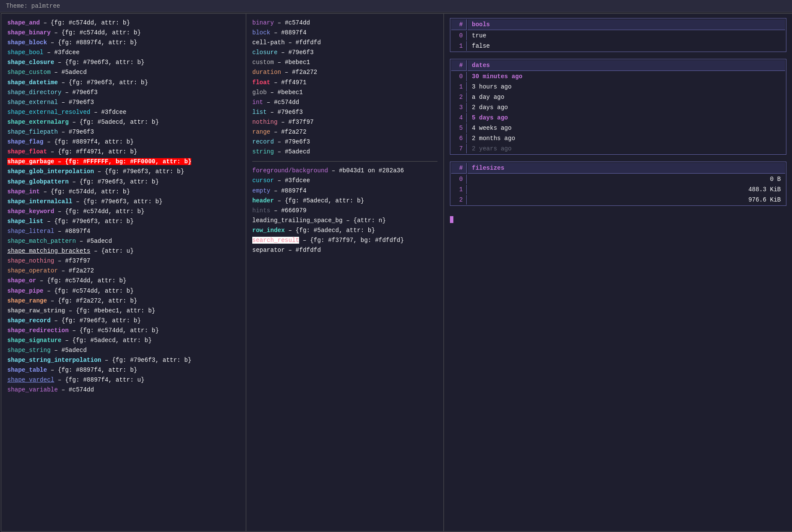  What do you see at coordinates (345, 43) in the screenshot?
I see `list-item: cell-path – #fdfdfd` at bounding box center [345, 43].